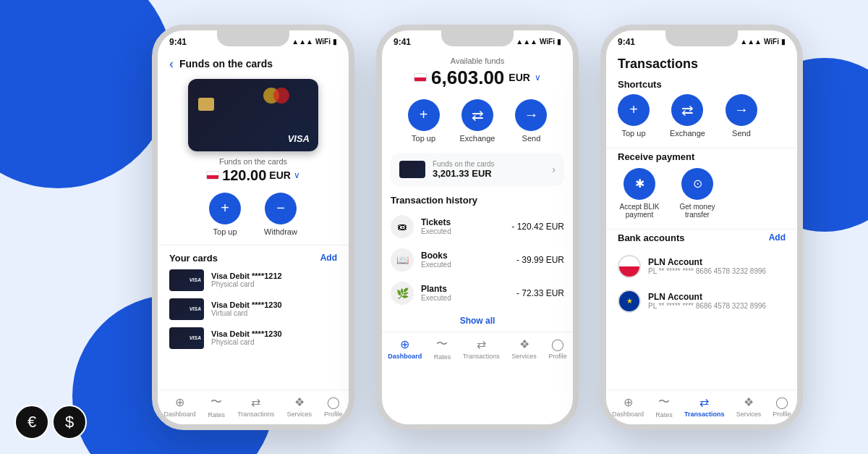 The width and height of the screenshot is (868, 454). I want to click on phone-1-funds-amount: 120.00 EUR ∨, so click(253, 175).